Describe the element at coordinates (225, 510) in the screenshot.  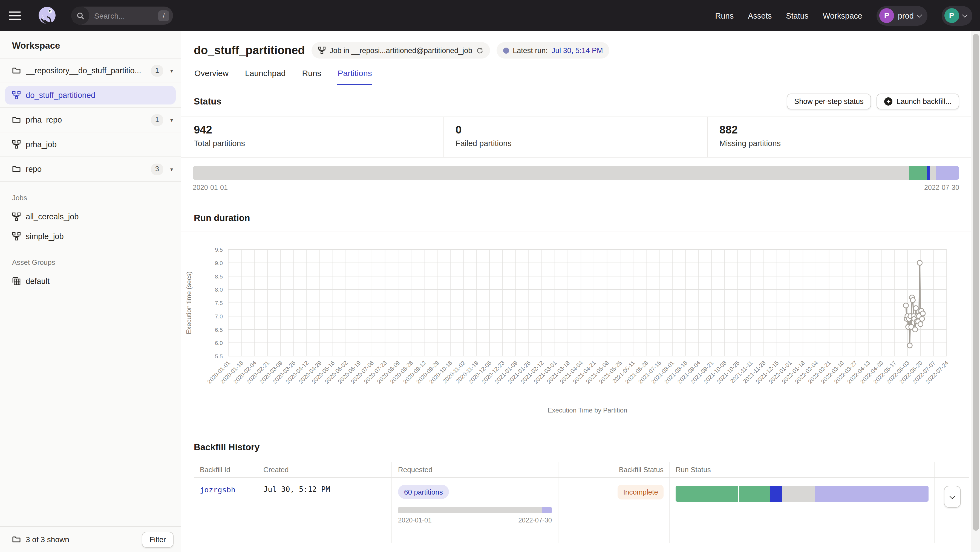
I see `table-row-cell-id: jozrgsbh` at that location.